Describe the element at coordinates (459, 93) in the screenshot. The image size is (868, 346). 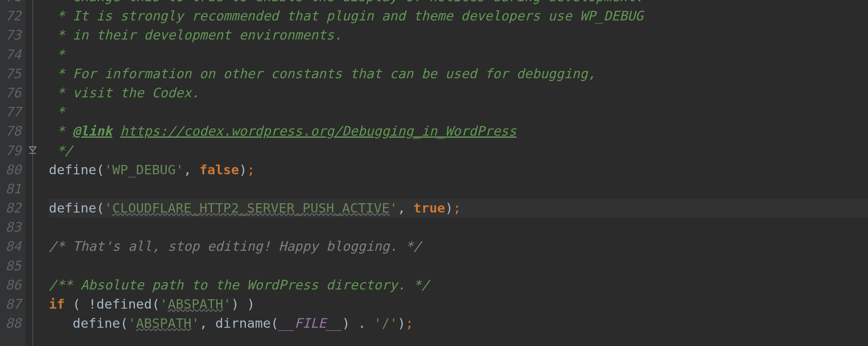
I see `code-line: * visit the Codex.` at that location.